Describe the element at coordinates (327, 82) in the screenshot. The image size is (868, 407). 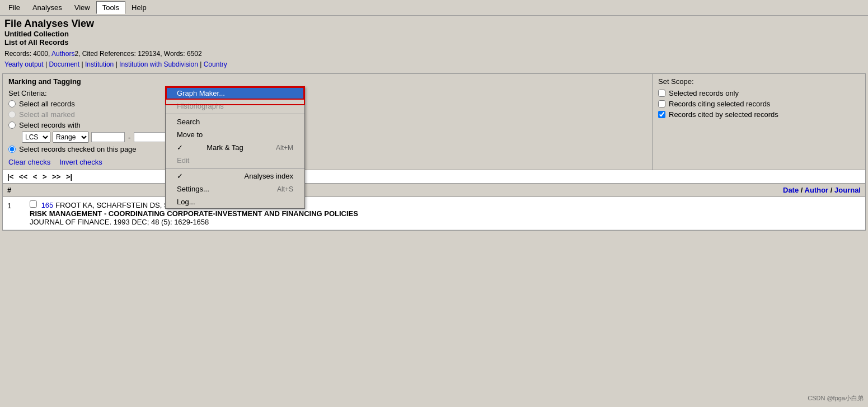
I see `marking-title: Marking and Tagging` at that location.